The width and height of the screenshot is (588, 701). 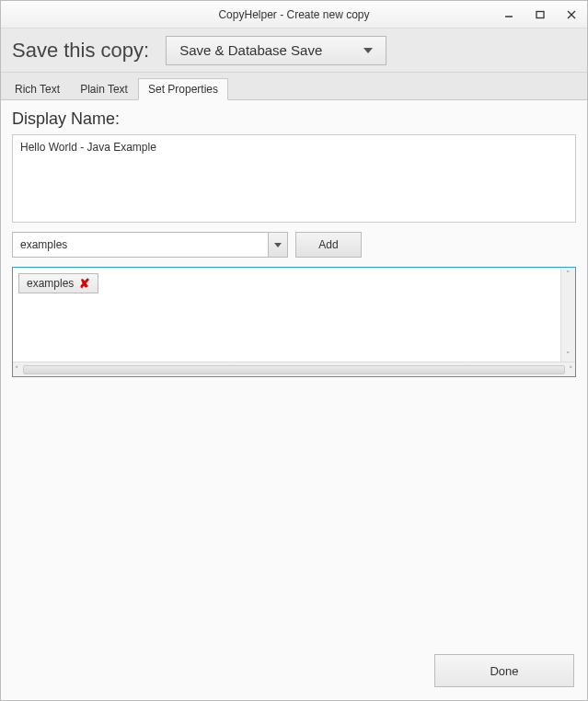 What do you see at coordinates (104, 88) in the screenshot?
I see `tab-plain-text: Plain Text` at bounding box center [104, 88].